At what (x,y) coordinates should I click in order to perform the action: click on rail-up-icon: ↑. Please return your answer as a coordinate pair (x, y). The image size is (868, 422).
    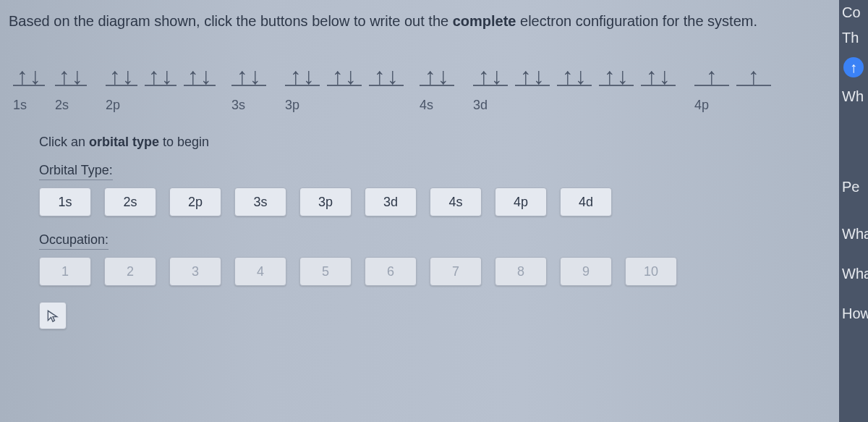
    Looking at the image, I should click on (854, 67).